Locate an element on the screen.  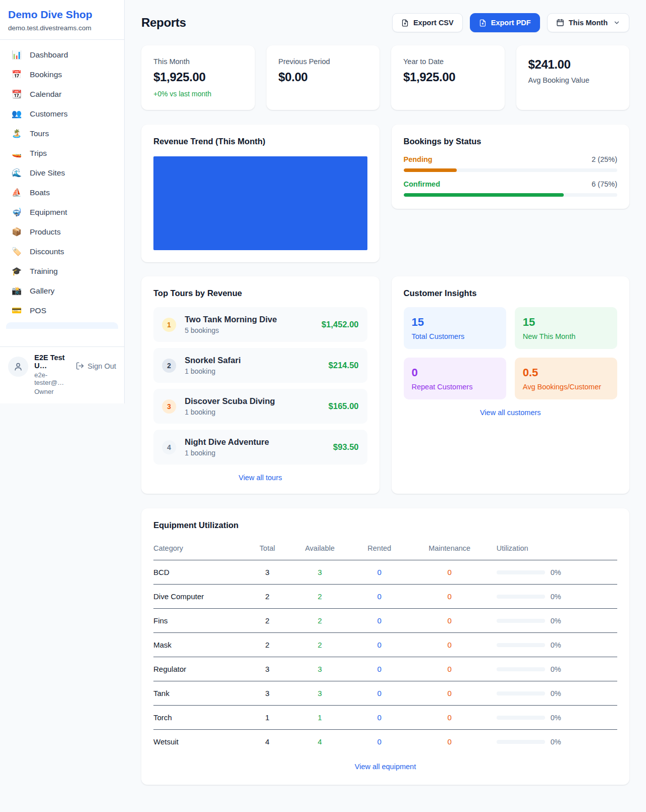
sidebar-item-dive-sites: 🌊 Dive Sites is located at coordinates (62, 173).